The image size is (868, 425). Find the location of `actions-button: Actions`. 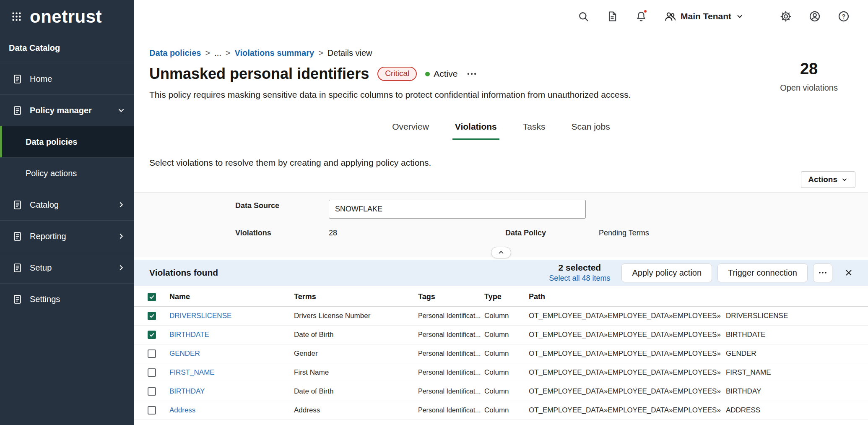

actions-button: Actions is located at coordinates (828, 180).